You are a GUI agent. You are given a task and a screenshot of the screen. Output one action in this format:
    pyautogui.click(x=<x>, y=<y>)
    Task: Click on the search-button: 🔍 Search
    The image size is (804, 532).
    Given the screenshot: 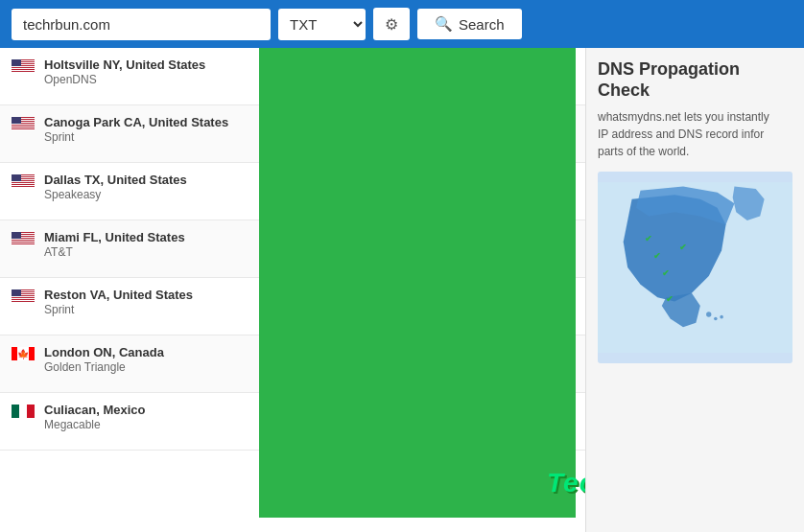 What is the action you would take?
    pyautogui.click(x=470, y=24)
    